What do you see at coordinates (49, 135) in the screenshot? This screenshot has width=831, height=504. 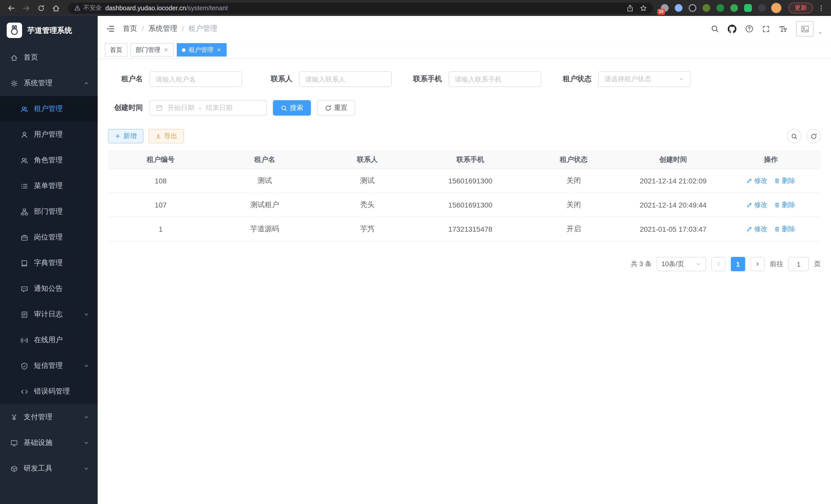 I see `sidebar-item-user: 用户管理` at bounding box center [49, 135].